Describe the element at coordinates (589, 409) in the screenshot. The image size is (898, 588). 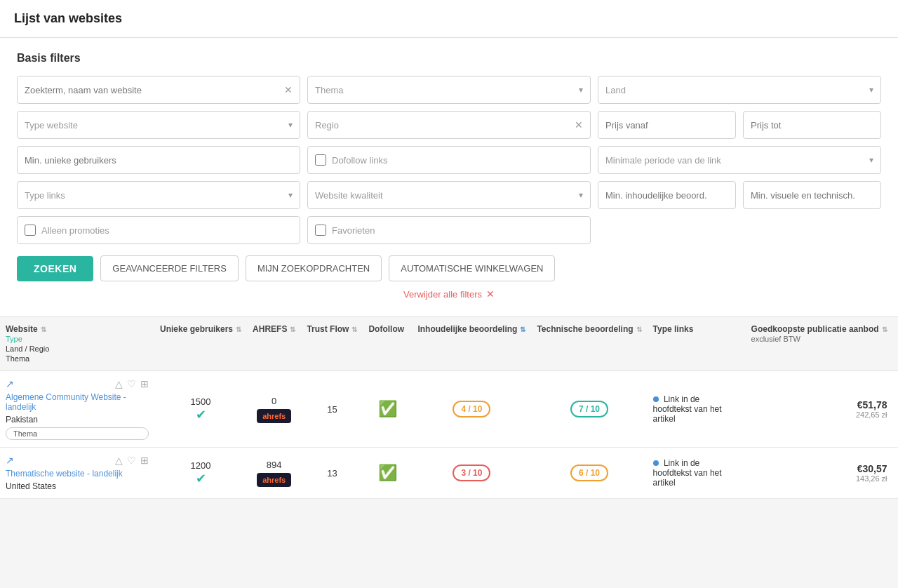
I see `tech-score-badge: 7 / 10` at that location.